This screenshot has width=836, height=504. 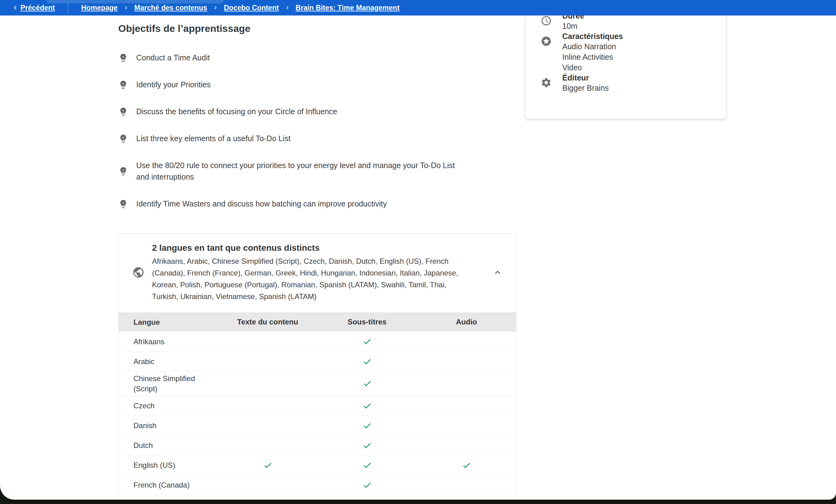 I want to click on objective-item: Identify your Priorities, so click(x=323, y=85).